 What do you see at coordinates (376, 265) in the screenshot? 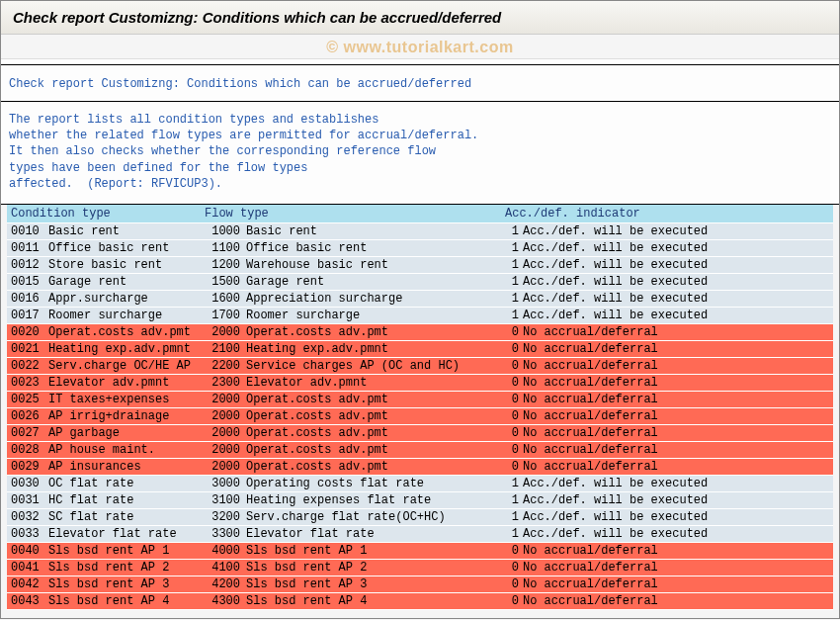
I see `cell-flow-text: Warehouse basic rent` at bounding box center [376, 265].